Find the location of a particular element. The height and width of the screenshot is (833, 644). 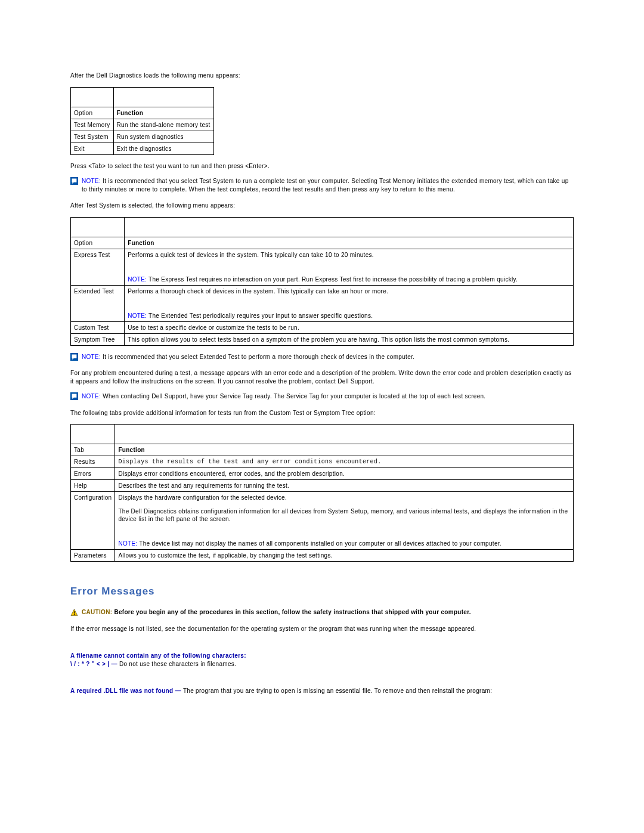

cell: Describes the test and any requirements … is located at coordinates (345, 486).